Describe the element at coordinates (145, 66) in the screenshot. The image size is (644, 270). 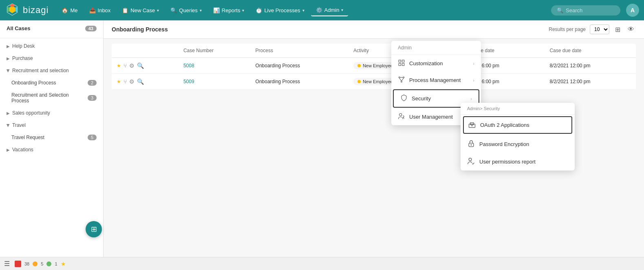
I see `row-actions-1: ★ ⑂ ⚙ 🔍` at that location.